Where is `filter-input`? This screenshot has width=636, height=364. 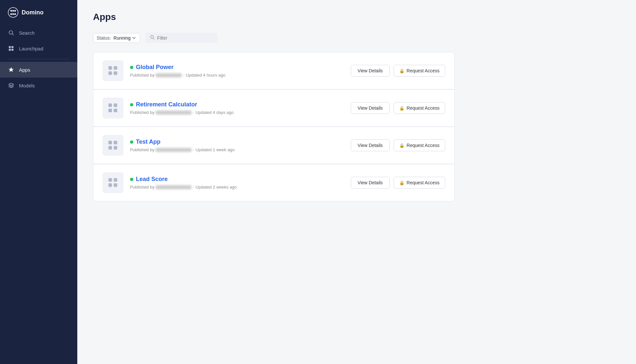
filter-input is located at coordinates (183, 38).